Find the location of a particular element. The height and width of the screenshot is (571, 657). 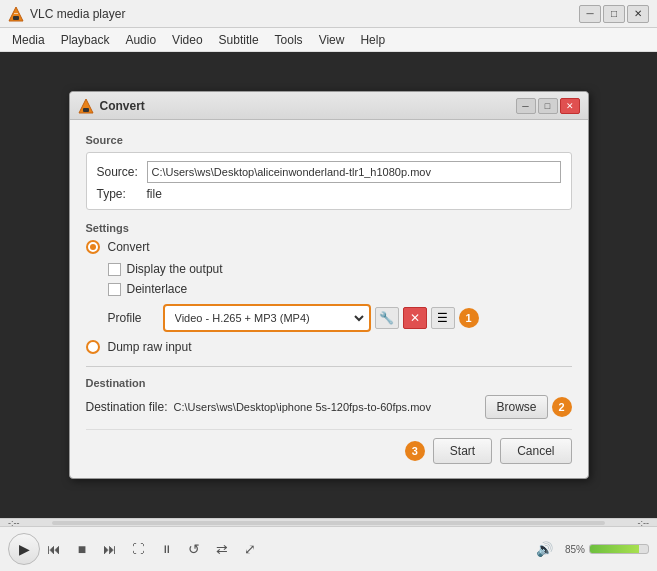

volume-fill is located at coordinates (614, 549).